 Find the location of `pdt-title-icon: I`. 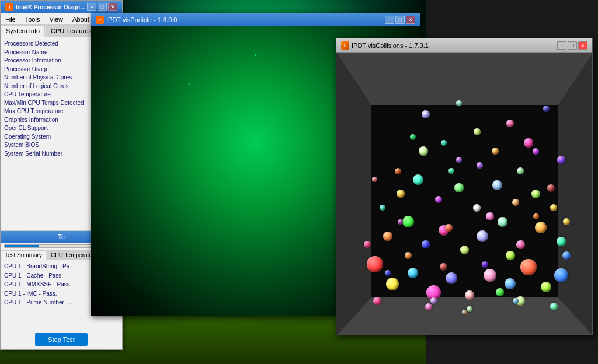

pdt-title-icon: I is located at coordinates (9, 7).